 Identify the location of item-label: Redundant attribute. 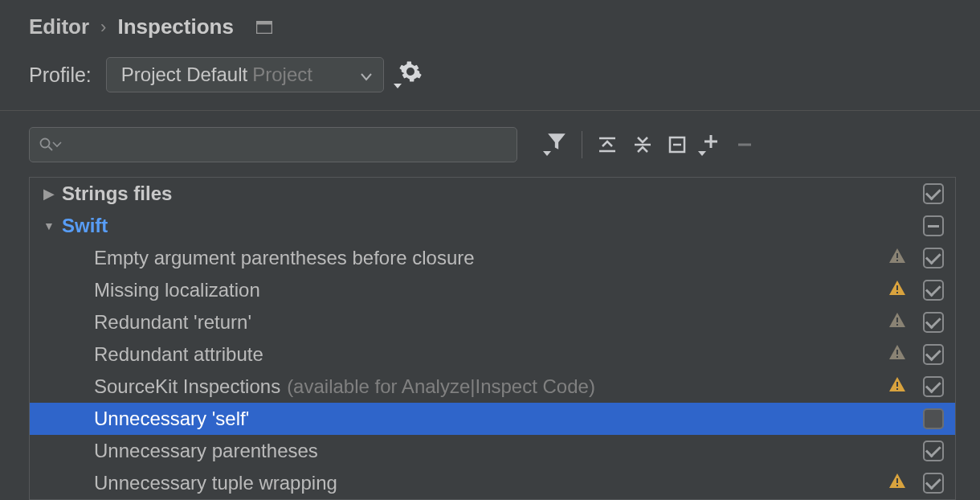
(178, 355).